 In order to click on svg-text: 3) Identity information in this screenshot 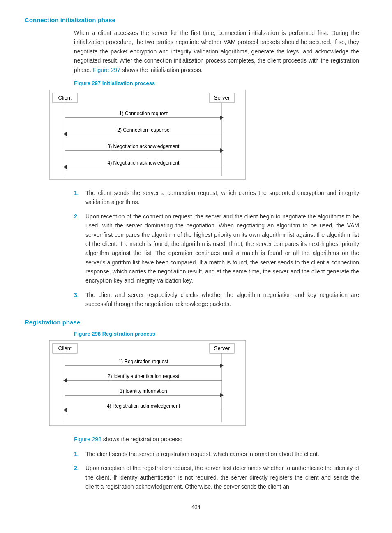, I will do `click(143, 391)`.